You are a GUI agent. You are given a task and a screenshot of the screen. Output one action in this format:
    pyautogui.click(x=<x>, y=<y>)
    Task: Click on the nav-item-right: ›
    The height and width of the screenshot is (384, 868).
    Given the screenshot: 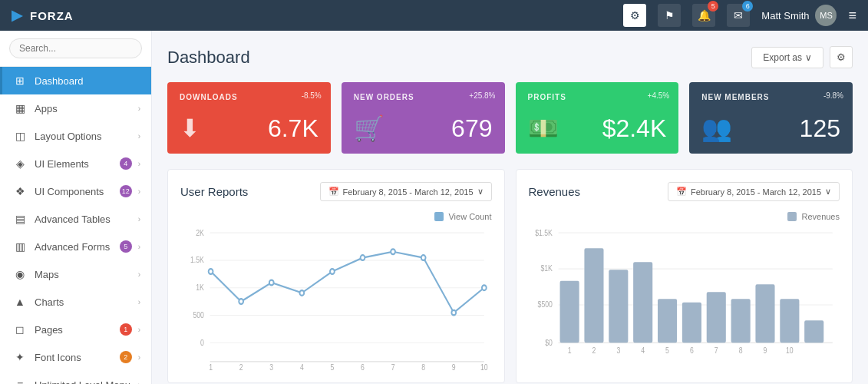 What is the action you would take?
    pyautogui.click(x=140, y=382)
    